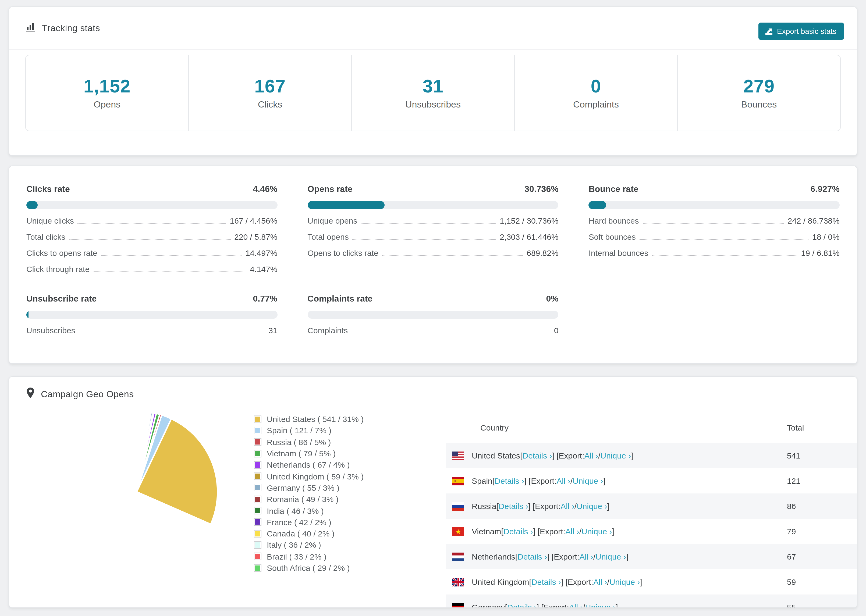 This screenshot has width=866, height=616. I want to click on geo-table-row-ru: Russia [Details ›] [Export: All › / Uniq…, so click(651, 506).